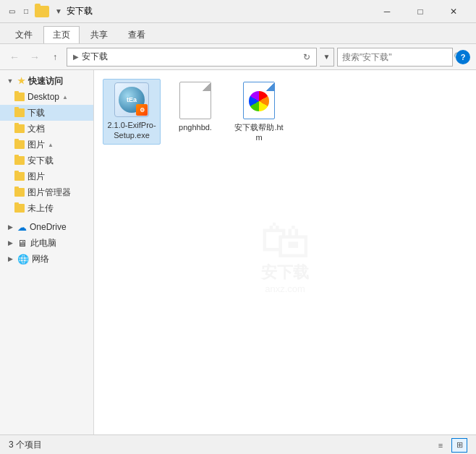 The image size is (476, 454). I want to click on up-button: ↑, so click(55, 57).